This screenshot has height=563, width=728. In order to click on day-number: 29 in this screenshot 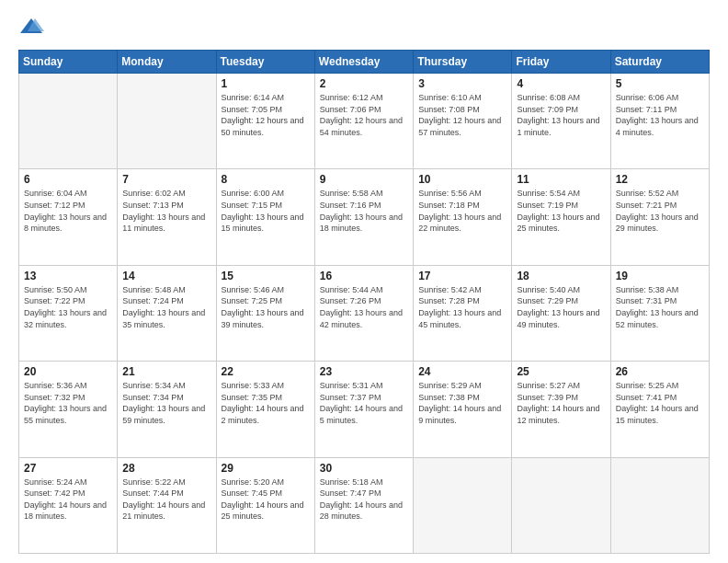, I will do `click(266, 468)`.